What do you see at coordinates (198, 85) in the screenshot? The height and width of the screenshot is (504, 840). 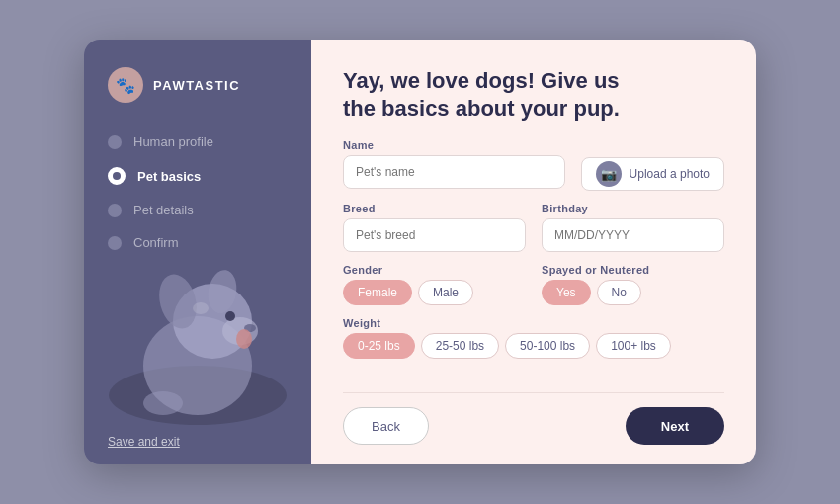 I see `logo-area: 🐾 PAWTASTIC` at bounding box center [198, 85].